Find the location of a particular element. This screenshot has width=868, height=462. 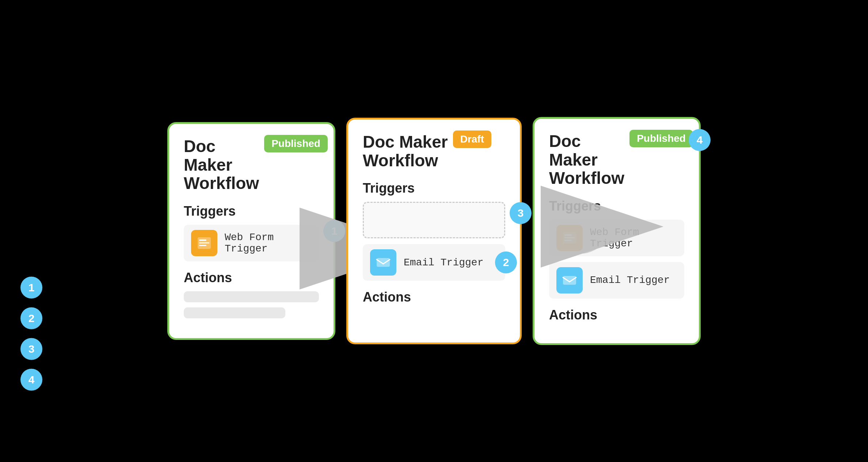

legend-item-3: 3 is located at coordinates (31, 349).